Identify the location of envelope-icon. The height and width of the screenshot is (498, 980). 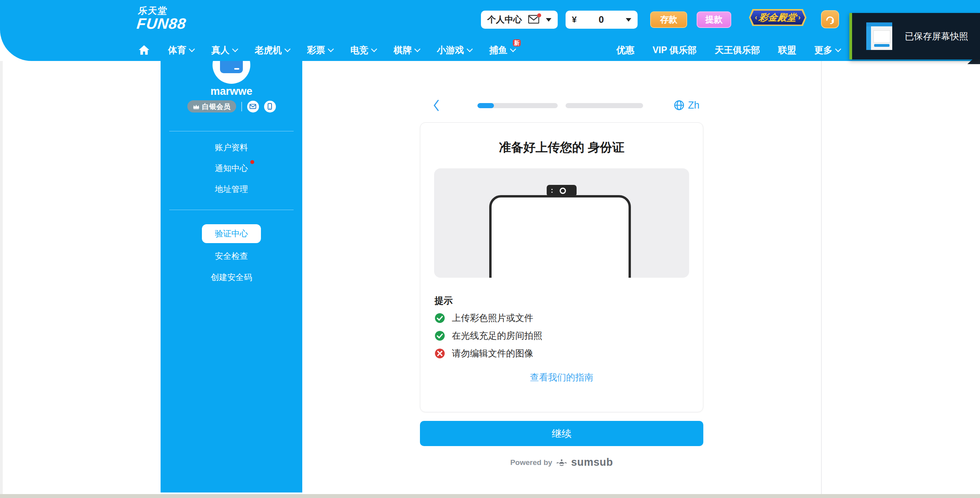
(253, 106).